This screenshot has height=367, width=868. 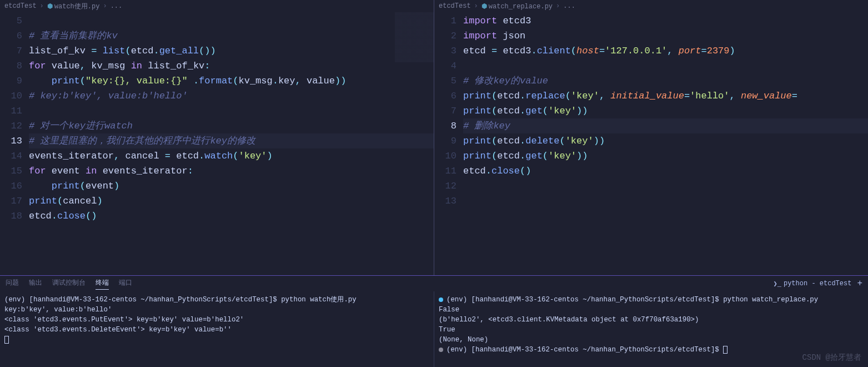 What do you see at coordinates (449, 111) in the screenshot?
I see `line-gutter: 12345678910111213` at bounding box center [449, 111].